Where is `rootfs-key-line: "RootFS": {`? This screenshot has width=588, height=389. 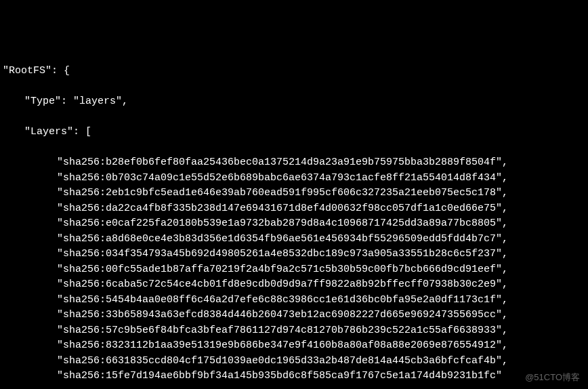 rootfs-key-line: "RootFS": { is located at coordinates (294, 72).